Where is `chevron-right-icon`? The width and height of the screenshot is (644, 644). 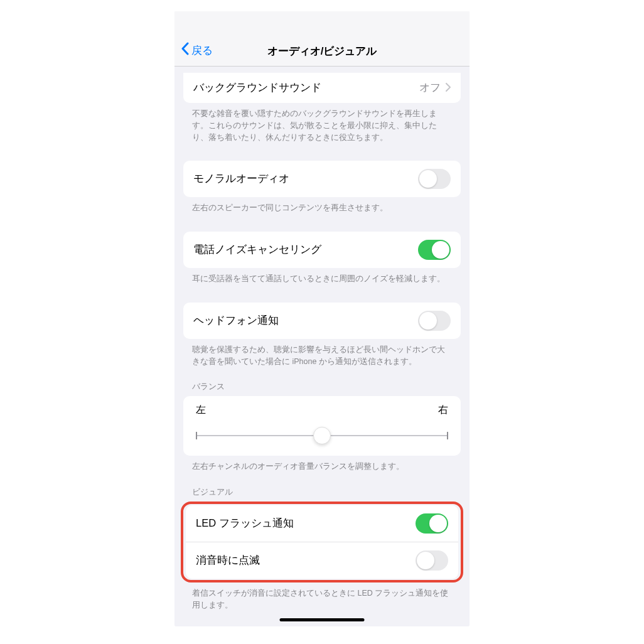
chevron-right-icon is located at coordinates (448, 88).